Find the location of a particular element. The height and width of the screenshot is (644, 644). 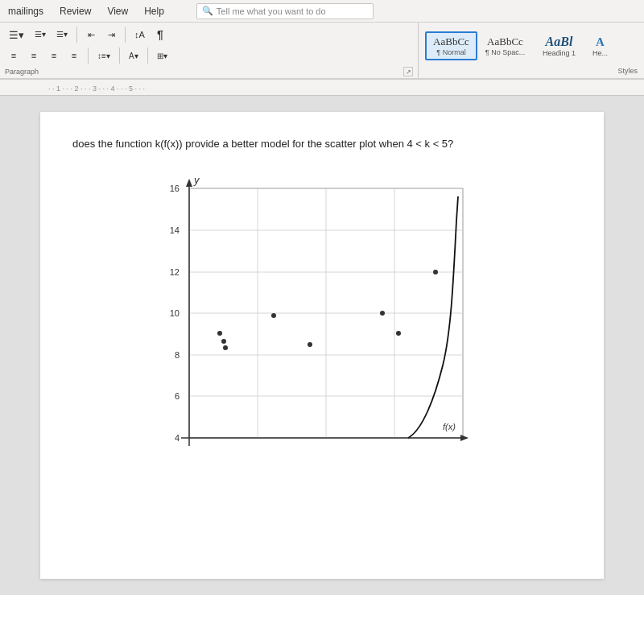

search-bar: 🔍 Tell me what you want to do is located at coordinates (285, 11).